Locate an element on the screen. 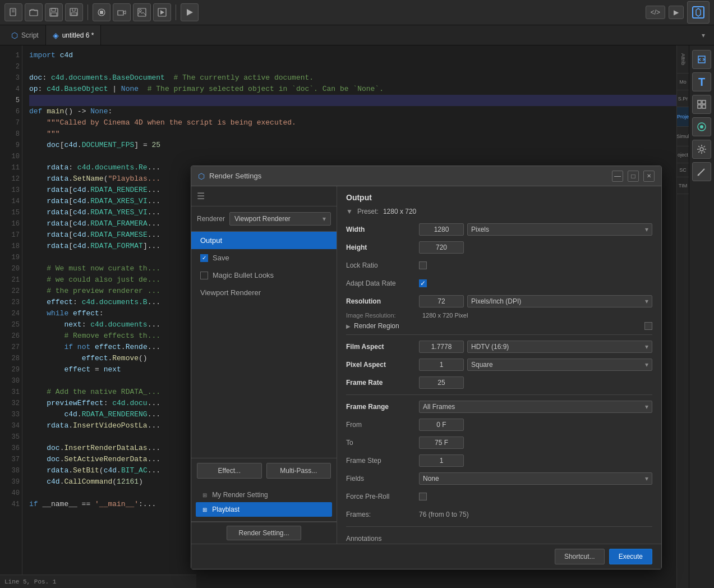 Image resolution: width=714 pixels, height=588 pixels. pixel-aspect-arrow: ▾ is located at coordinates (647, 365).